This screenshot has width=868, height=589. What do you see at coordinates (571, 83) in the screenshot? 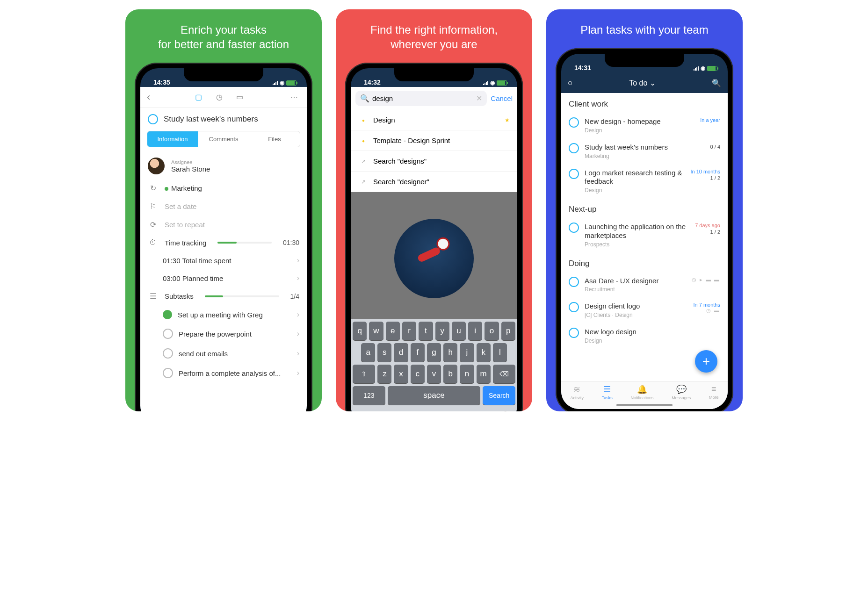
I see `menu-icon: ○` at bounding box center [571, 83].